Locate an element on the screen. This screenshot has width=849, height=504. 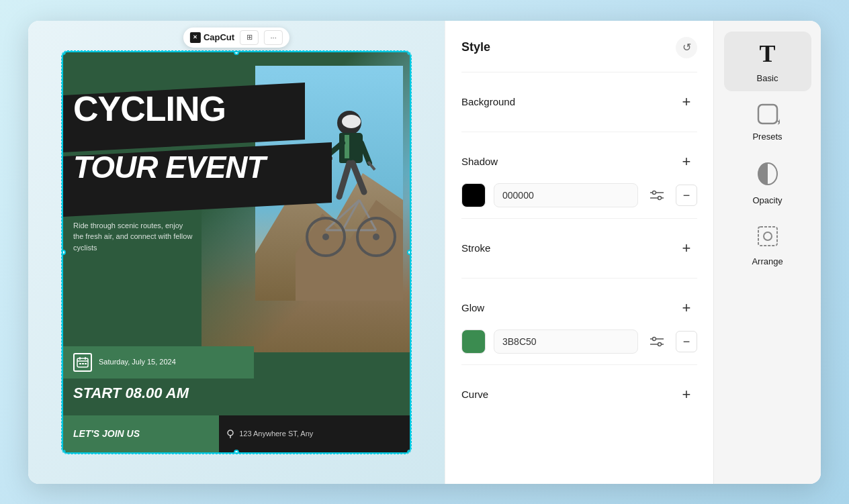
logo-icon: ✕ is located at coordinates (195, 38).